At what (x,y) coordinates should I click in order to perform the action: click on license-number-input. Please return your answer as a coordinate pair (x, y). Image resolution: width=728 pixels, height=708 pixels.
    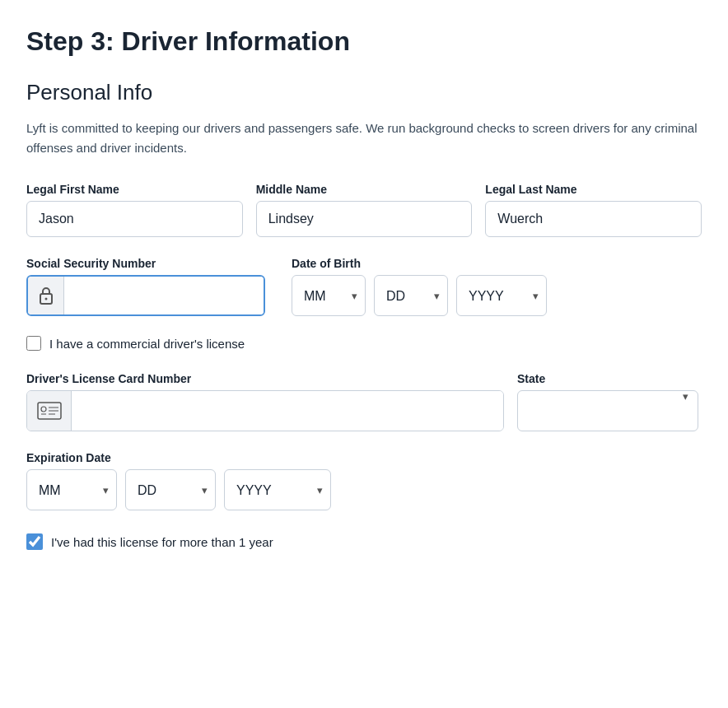
    Looking at the image, I should click on (287, 411).